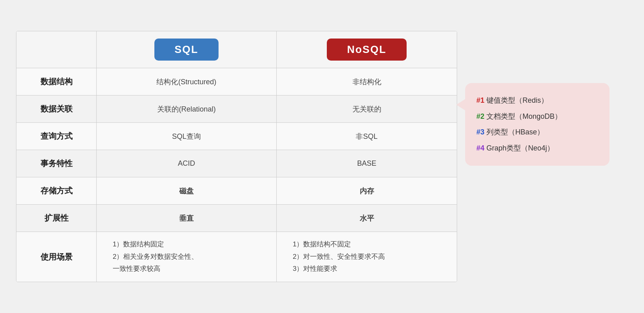 The width and height of the screenshot is (644, 313). I want to click on callout-item-text: 列类型（HBase）, so click(514, 132).